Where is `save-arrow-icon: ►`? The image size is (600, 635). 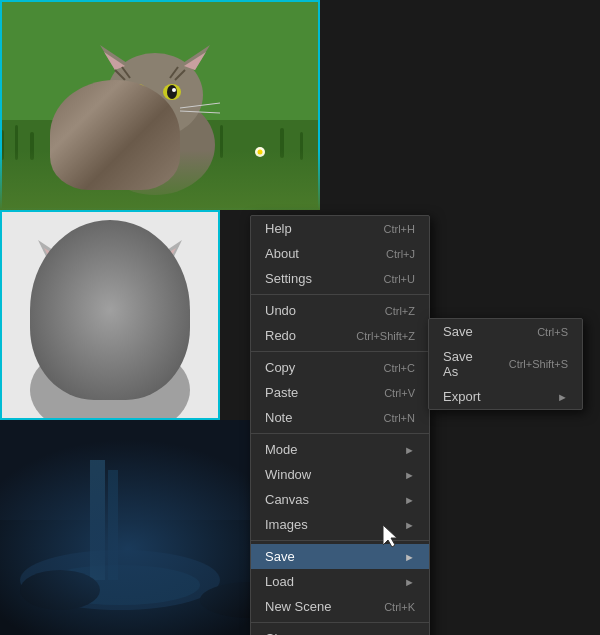
save-arrow-icon: ► is located at coordinates (410, 557).